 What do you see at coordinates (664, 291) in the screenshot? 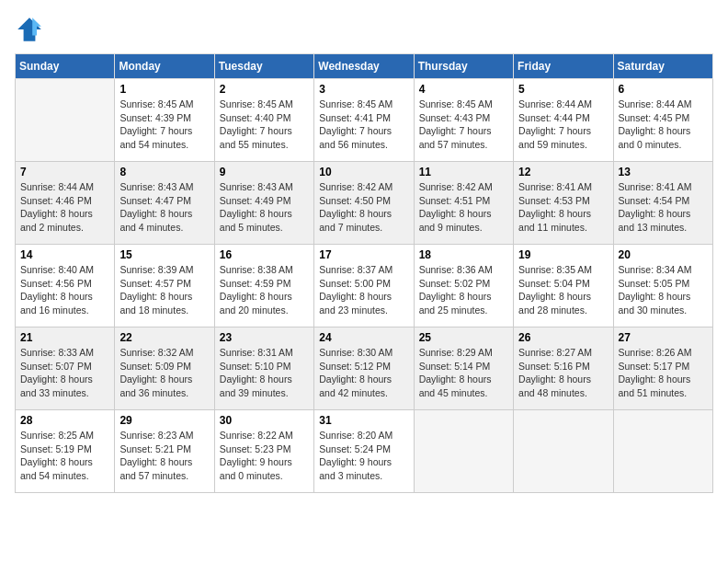
I see `day-info: Sunrise: 8:34 AMSunset: 5:05 PMDaylight:…` at bounding box center [664, 291].